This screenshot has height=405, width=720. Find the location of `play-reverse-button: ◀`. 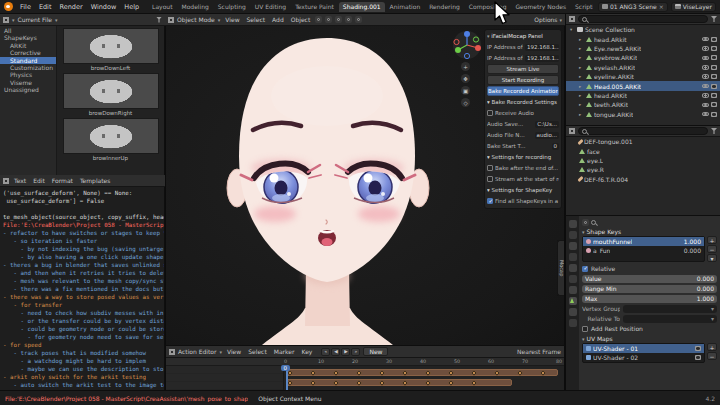

play-reverse-button: ◀ is located at coordinates (336, 352).